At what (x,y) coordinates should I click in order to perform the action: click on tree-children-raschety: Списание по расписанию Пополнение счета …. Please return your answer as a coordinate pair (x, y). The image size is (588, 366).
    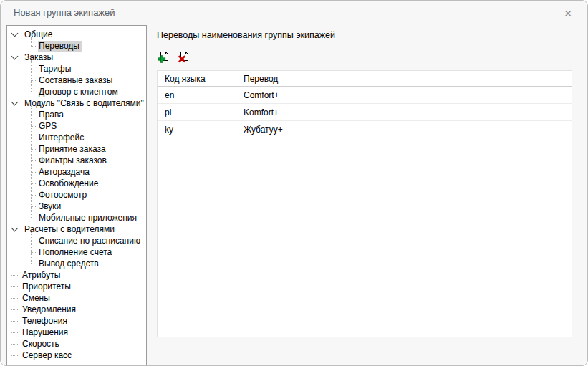
    Looking at the image, I should click on (77, 252).